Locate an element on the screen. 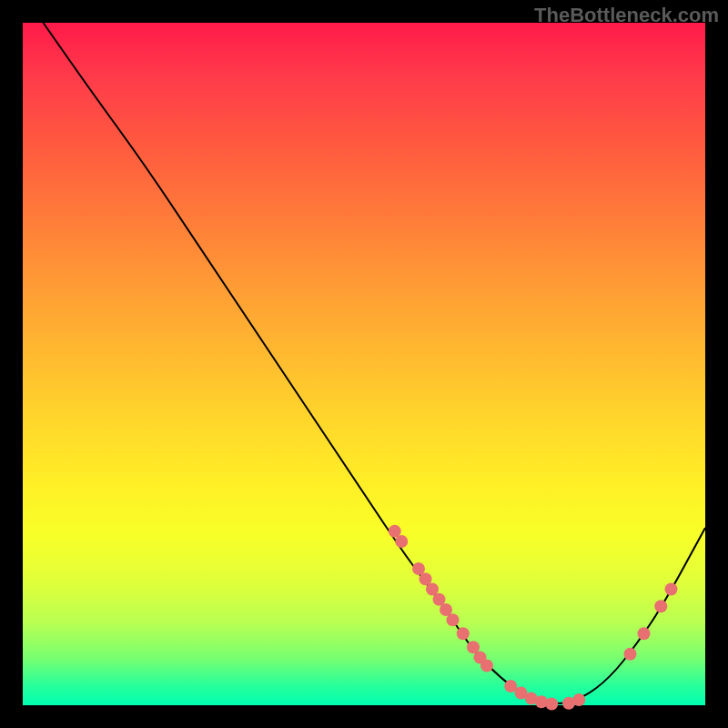  data-point-markers is located at coordinates (533, 618).